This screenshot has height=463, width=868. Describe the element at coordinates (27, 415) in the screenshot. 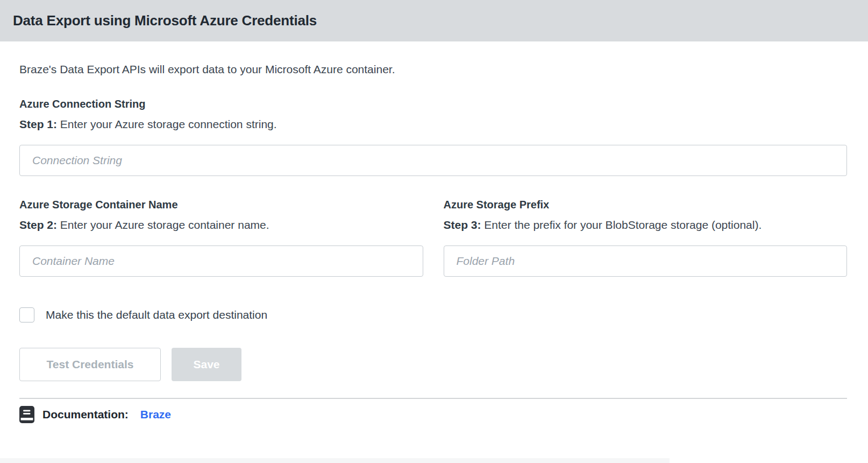

I see `book-icon` at that location.